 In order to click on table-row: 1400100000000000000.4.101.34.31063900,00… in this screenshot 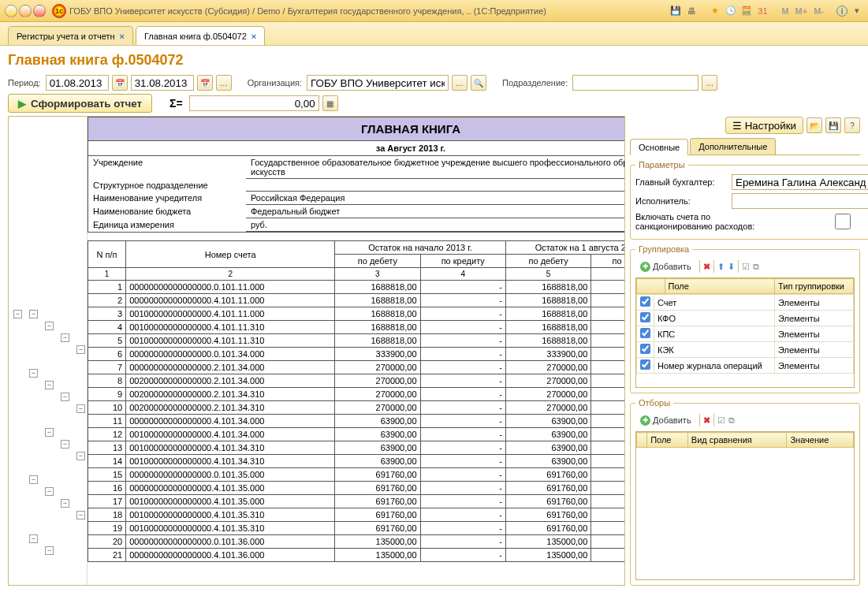, I will do `click(356, 462)`.